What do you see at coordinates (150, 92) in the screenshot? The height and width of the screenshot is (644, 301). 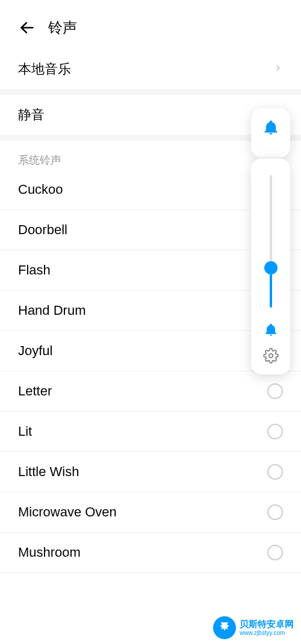 I see `separator` at bounding box center [150, 92].